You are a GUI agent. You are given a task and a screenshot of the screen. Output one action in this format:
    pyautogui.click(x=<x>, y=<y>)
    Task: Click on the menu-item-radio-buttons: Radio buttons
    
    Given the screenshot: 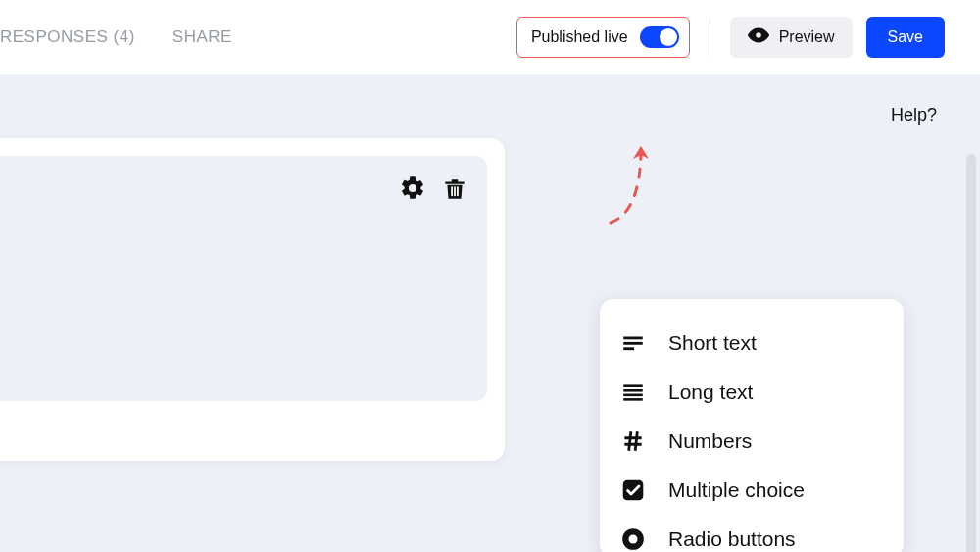 What is the action you would take?
    pyautogui.click(x=752, y=533)
    